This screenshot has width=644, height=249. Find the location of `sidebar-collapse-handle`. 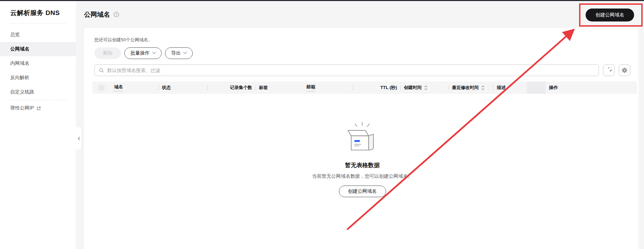

sidebar-collapse-handle is located at coordinates (79, 138).